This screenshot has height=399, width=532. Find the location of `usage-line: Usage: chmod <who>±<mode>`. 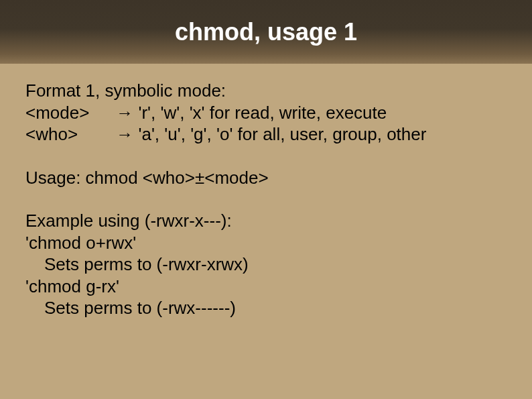

usage-line: Usage: chmod <who>±<mode> is located at coordinates (266, 178).